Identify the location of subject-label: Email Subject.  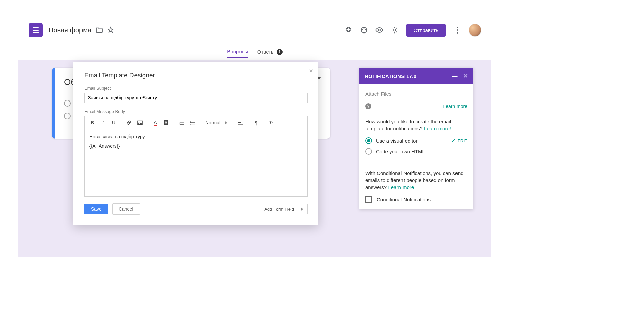
(196, 88).